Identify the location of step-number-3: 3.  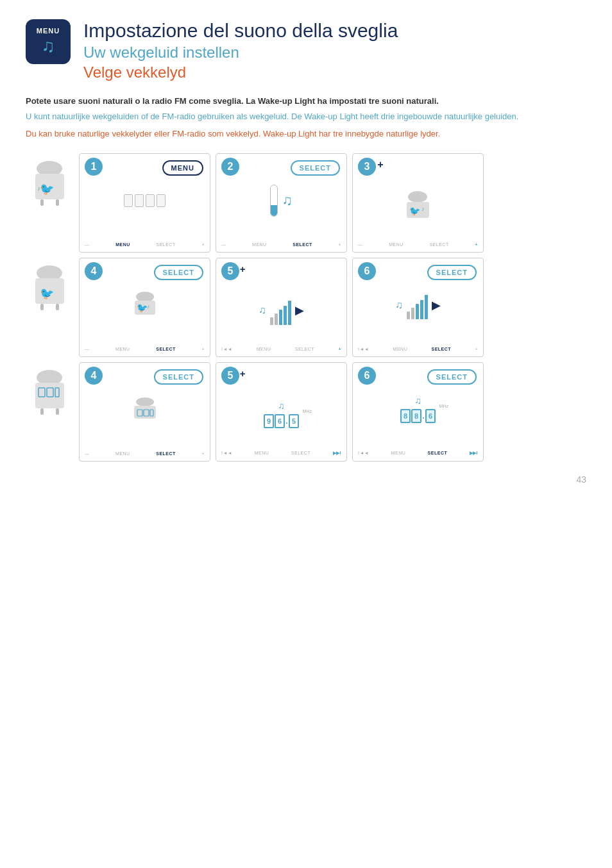
(367, 167).